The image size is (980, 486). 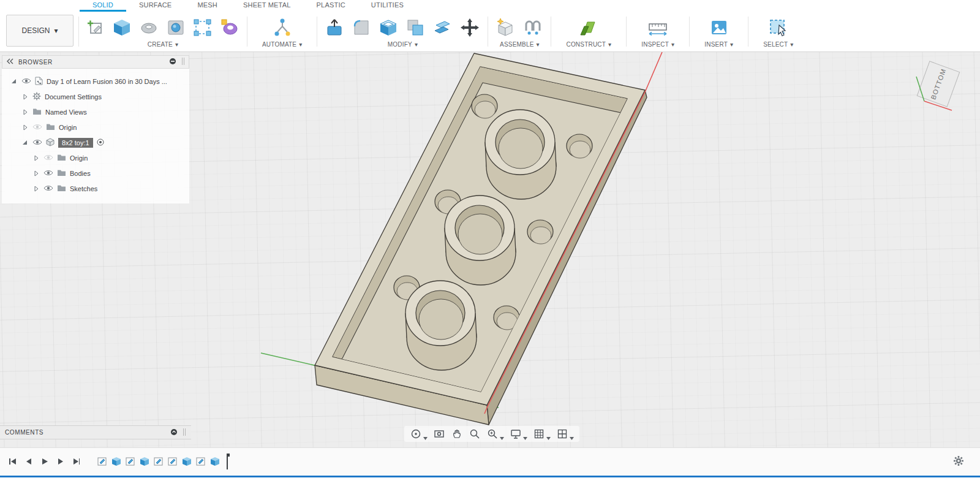 What do you see at coordinates (207, 6) in the screenshot?
I see `tab-mesh: MESH` at bounding box center [207, 6].